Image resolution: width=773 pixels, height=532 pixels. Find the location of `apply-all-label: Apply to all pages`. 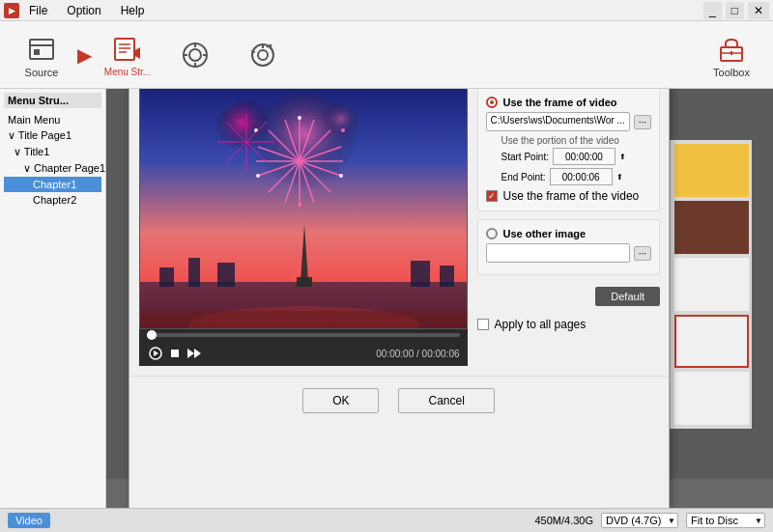

apply-all-label: Apply to all pages is located at coordinates (541, 324).